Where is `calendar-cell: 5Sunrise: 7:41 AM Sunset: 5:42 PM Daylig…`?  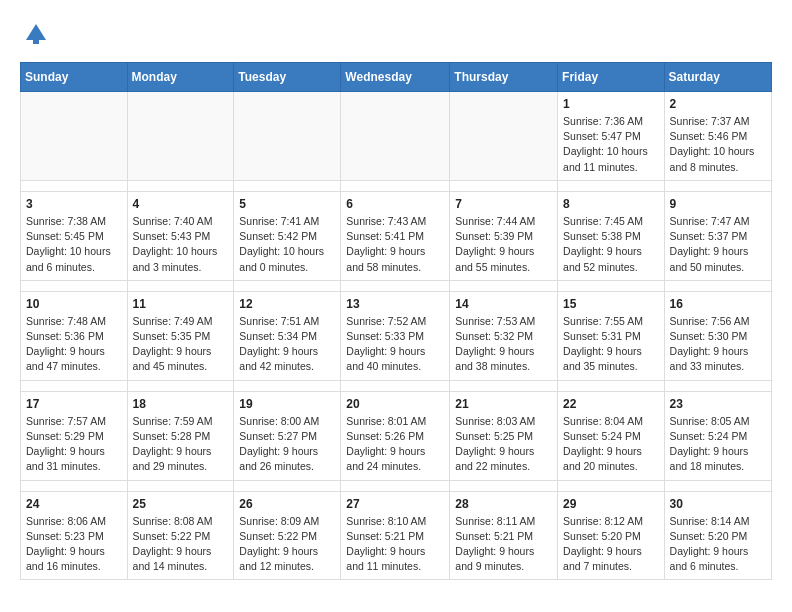 calendar-cell: 5Sunrise: 7:41 AM Sunset: 5:42 PM Daylig… is located at coordinates (288, 236).